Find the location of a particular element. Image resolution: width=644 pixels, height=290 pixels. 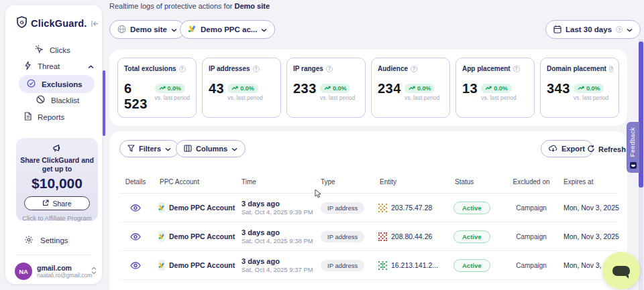

page-scrollbar-thumb is located at coordinates (641, 115).